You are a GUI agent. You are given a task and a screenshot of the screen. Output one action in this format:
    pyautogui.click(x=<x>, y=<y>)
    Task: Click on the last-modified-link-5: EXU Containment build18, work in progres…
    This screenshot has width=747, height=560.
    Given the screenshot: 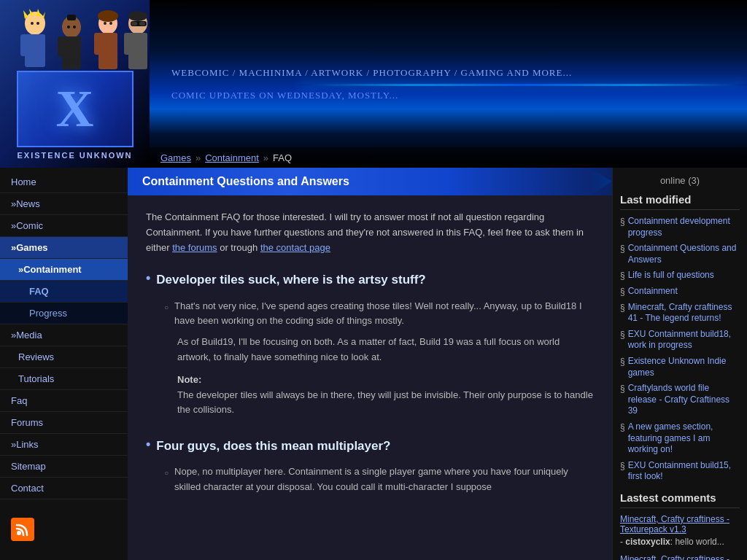 What is the action you would take?
    pyautogui.click(x=684, y=340)
    